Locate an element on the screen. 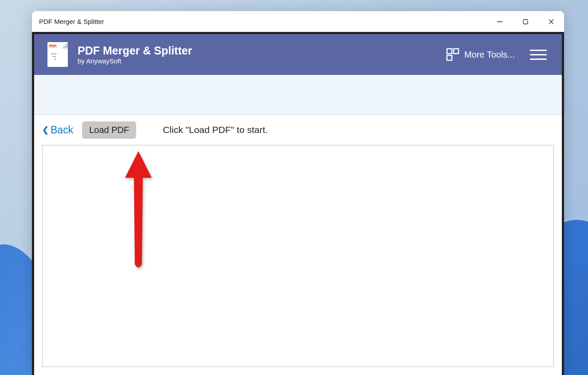 Image resolution: width=588 pixels, height=375 pixels. back-button: ❮ Back is located at coordinates (58, 130).